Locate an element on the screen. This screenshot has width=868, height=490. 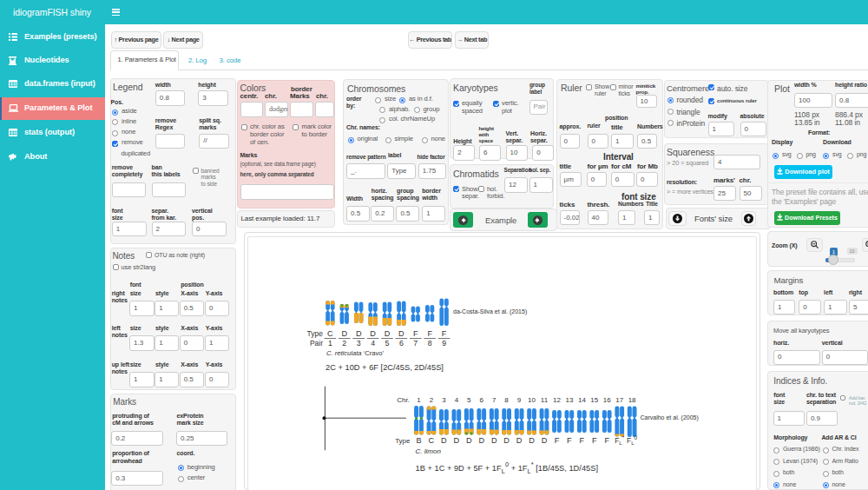
svg-text: 14 is located at coordinates (582, 400).